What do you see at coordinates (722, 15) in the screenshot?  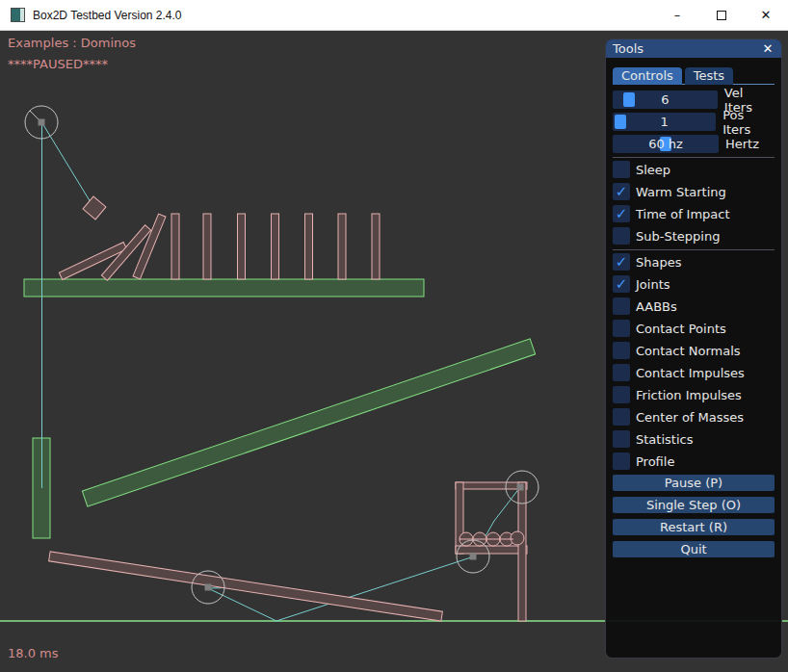 I see `window-controls: – ✕` at bounding box center [722, 15].